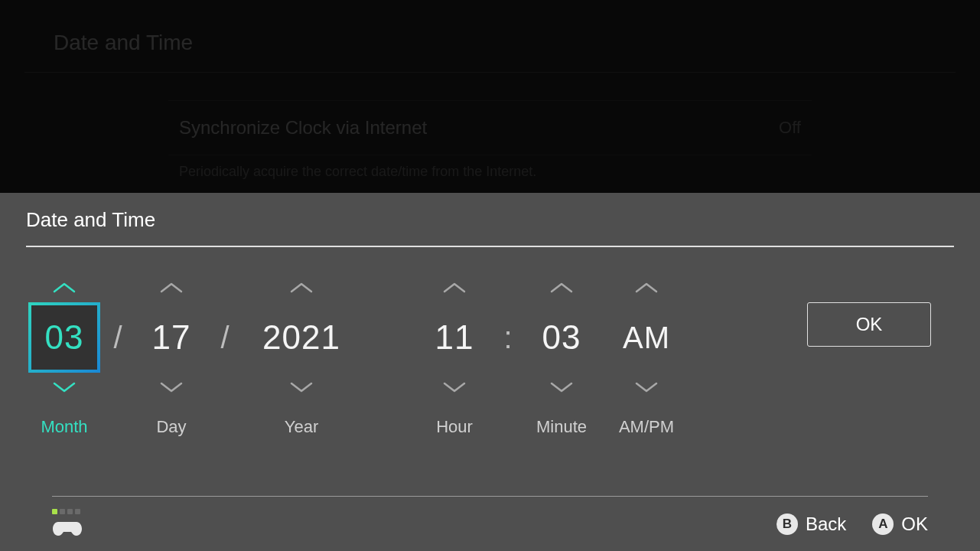 The image size is (980, 551). I want to click on ok-action: A OK, so click(900, 524).